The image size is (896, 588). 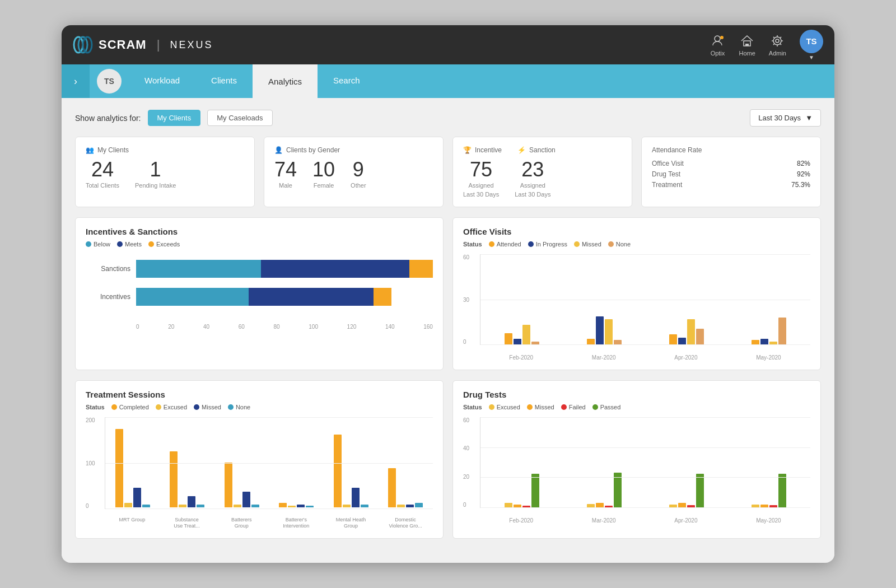 What do you see at coordinates (286, 174) in the screenshot?
I see `male-value: 74 Male` at bounding box center [286, 174].